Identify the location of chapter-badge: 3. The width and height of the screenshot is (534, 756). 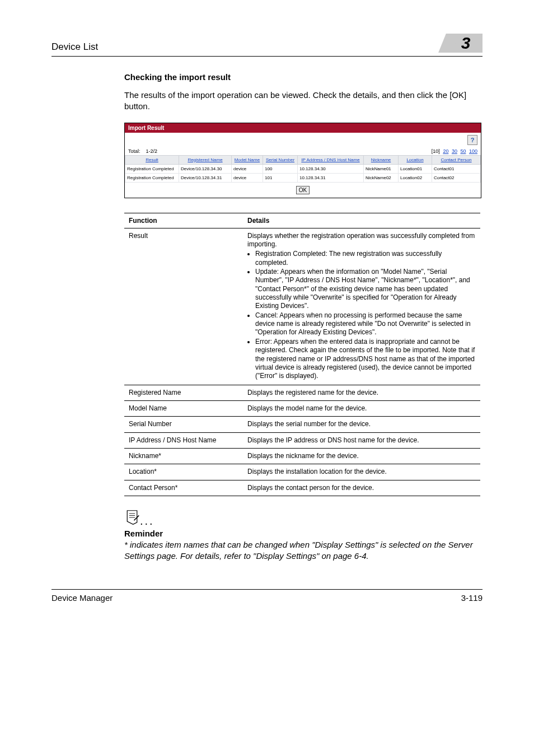
(466, 43).